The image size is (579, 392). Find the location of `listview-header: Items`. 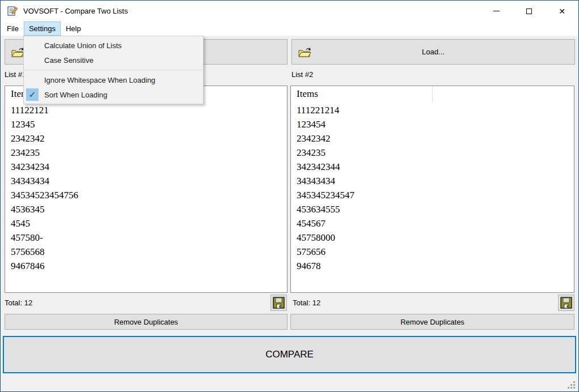

listview-header: Items is located at coordinates (432, 94).